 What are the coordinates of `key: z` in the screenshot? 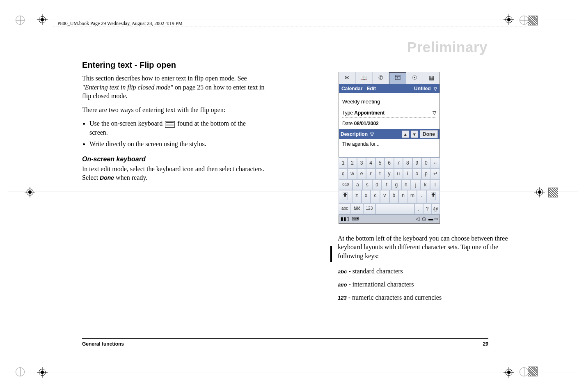 It's located at (357, 197).